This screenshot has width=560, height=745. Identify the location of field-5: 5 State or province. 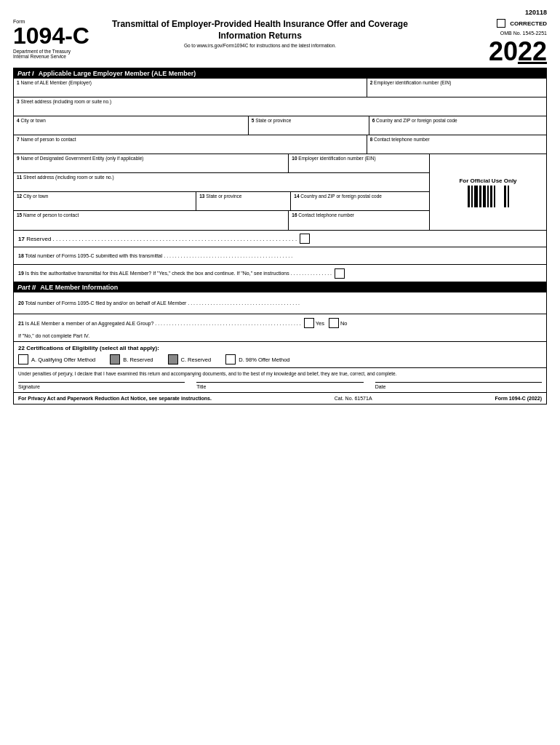
(309, 125).